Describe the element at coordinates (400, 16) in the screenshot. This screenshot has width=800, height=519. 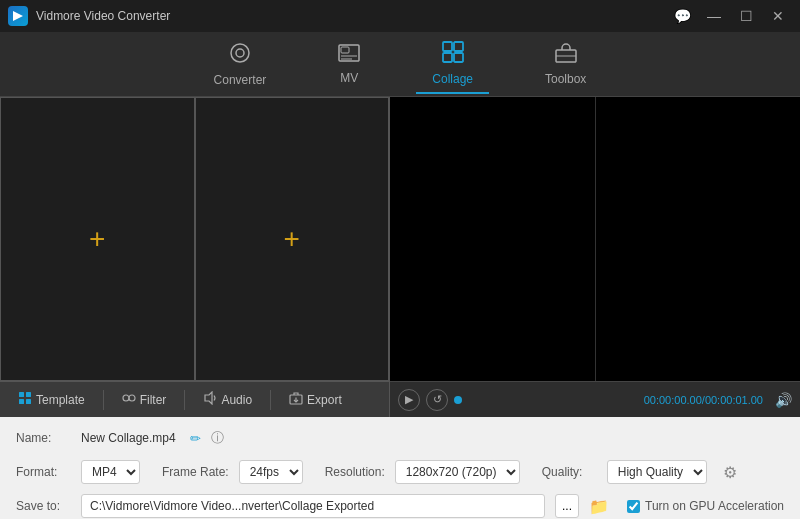
I see `titlebar: Vidmore Video Converter 💬 — ☐ ✕` at that location.